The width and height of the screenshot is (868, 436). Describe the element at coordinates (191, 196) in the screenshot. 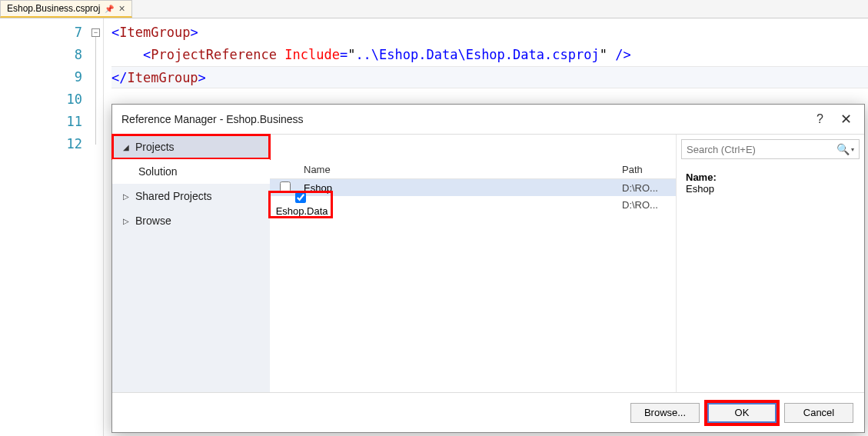

I see `nav-shared-projects: ▷ Shared Projects` at that location.